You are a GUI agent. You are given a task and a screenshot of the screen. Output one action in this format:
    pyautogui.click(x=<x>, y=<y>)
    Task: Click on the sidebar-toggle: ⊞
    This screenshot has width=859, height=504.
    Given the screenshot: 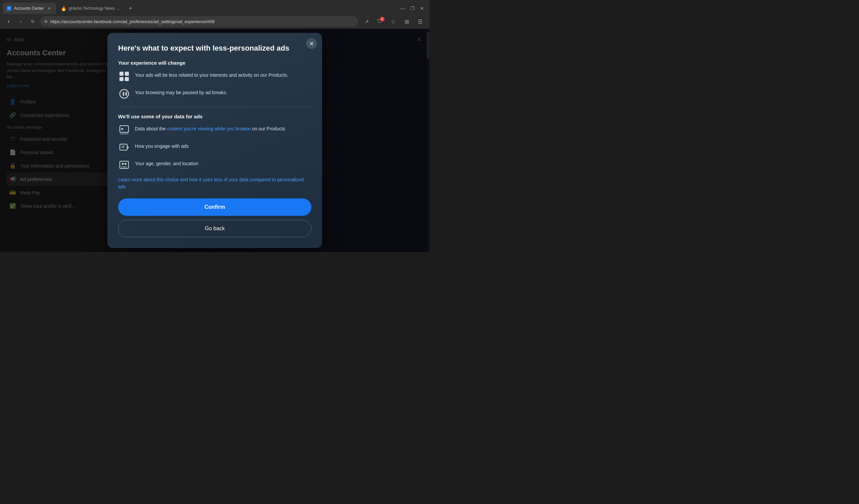 What is the action you would take?
    pyautogui.click(x=407, y=21)
    